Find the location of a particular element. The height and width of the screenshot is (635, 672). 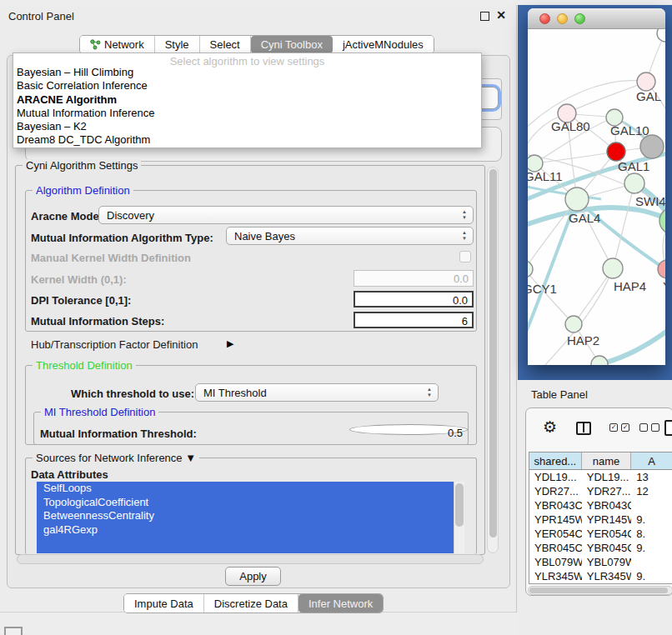

aracne-mode-select: Discovery ▲▼ is located at coordinates (286, 215).